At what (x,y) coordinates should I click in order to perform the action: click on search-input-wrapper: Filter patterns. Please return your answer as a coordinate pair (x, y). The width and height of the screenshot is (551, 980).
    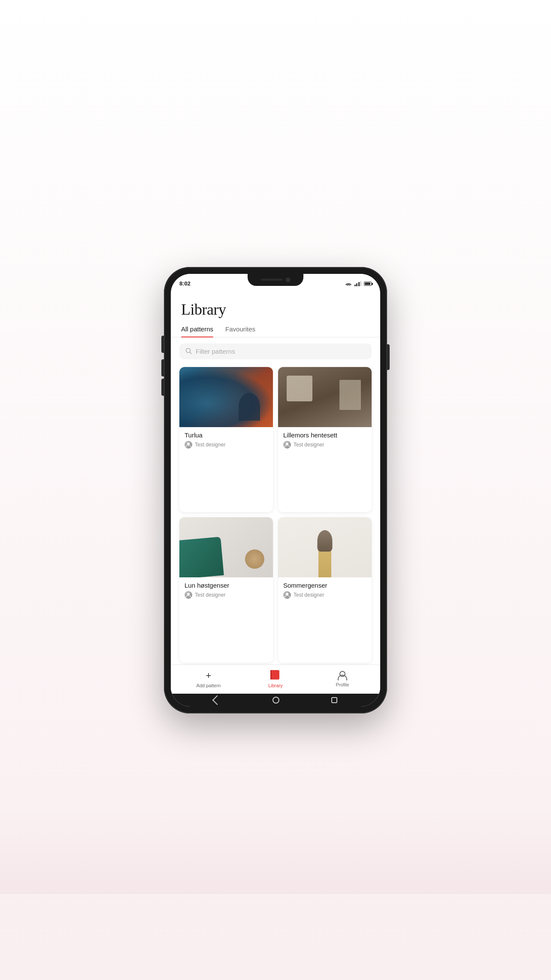
    Looking at the image, I should click on (276, 351).